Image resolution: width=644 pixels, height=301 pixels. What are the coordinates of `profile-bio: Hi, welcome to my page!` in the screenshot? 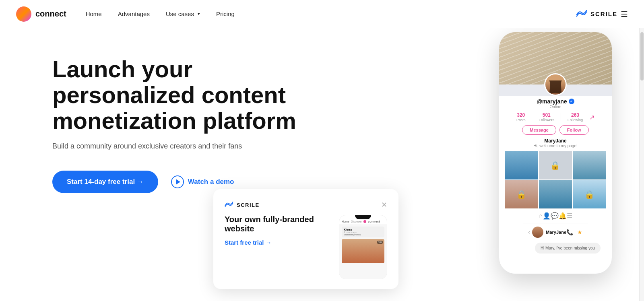 It's located at (555, 146).